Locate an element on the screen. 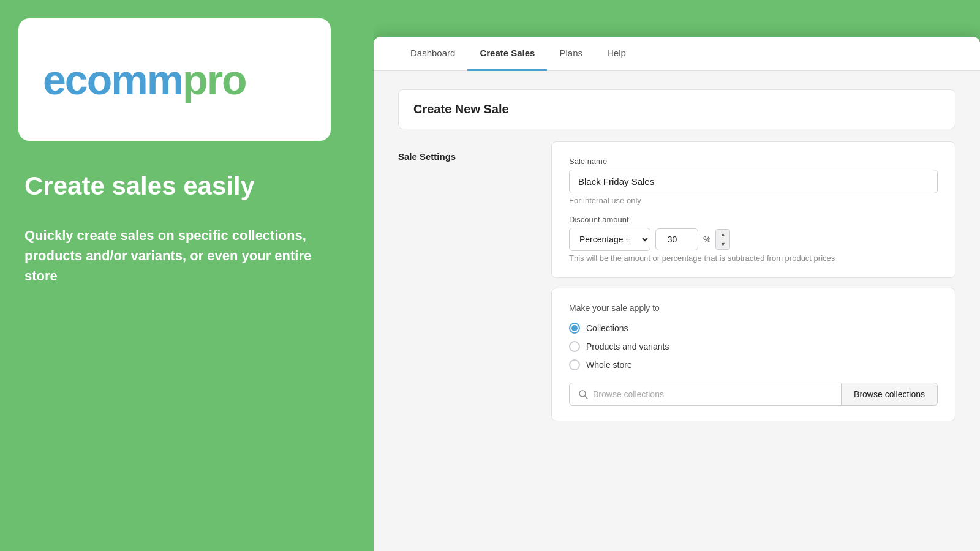  discount-unit: % is located at coordinates (707, 239).